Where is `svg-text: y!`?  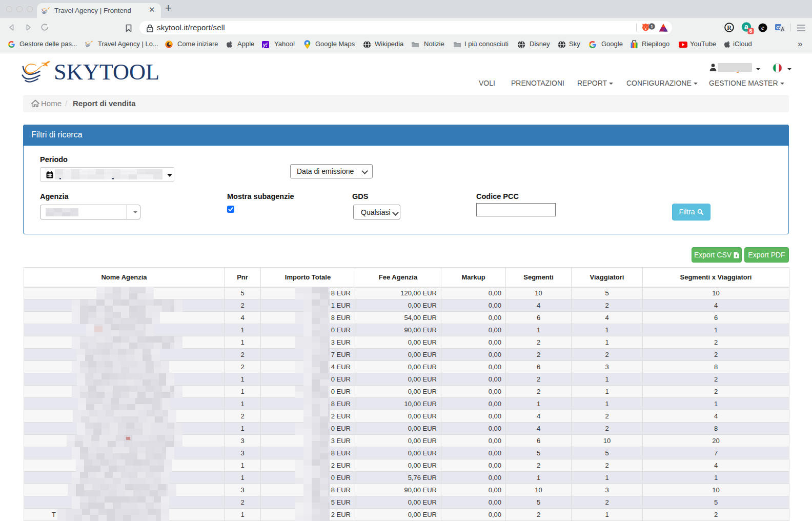 svg-text: y! is located at coordinates (266, 45).